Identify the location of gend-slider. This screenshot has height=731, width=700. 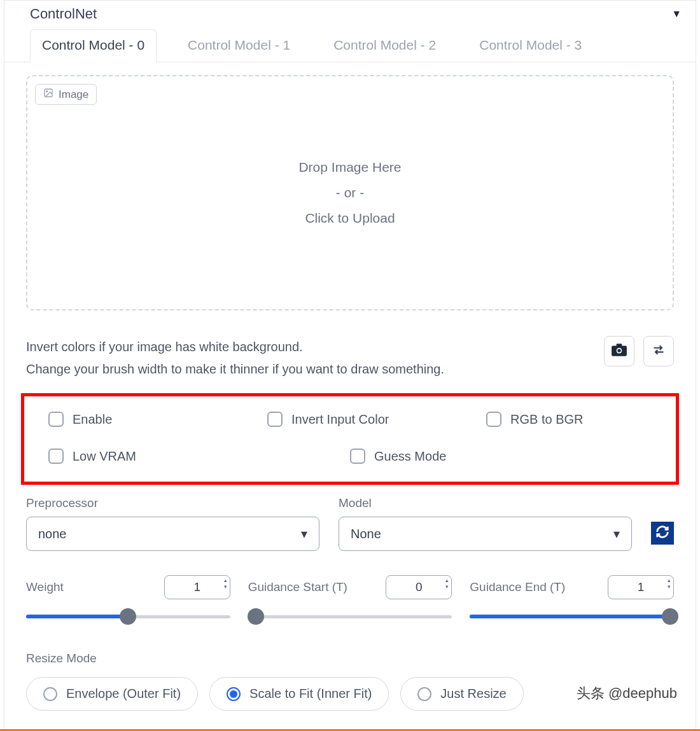
(571, 616).